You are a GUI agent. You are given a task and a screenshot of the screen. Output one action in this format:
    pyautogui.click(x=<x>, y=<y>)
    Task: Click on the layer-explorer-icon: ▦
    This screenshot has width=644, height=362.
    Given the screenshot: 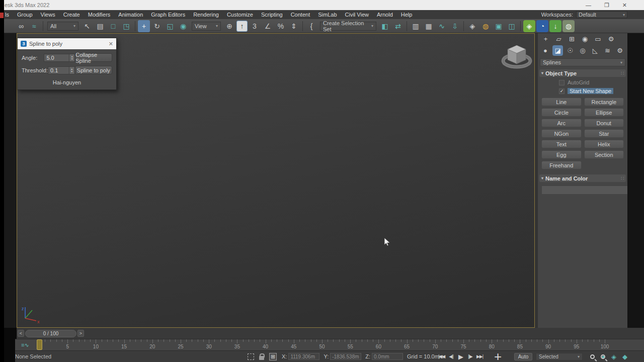 What is the action you would take?
    pyautogui.click(x=429, y=26)
    